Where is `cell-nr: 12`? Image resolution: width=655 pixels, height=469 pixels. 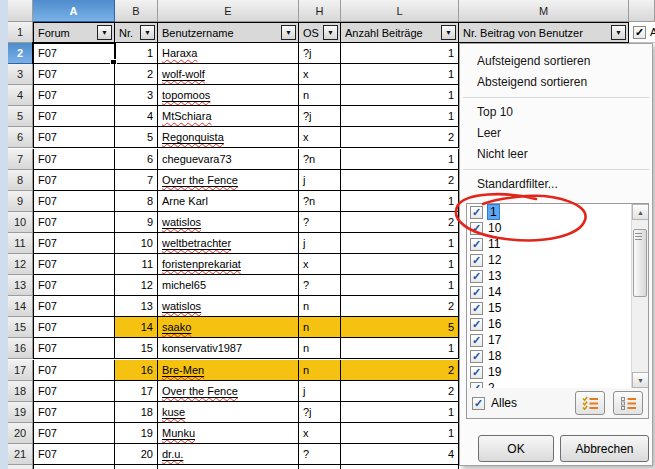
cell-nr: 12 is located at coordinates (136, 286).